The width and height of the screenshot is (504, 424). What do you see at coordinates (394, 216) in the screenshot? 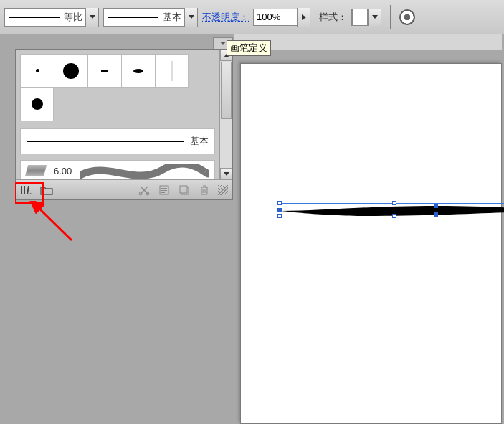
I see `bbox-handle-bm` at bounding box center [394, 216].